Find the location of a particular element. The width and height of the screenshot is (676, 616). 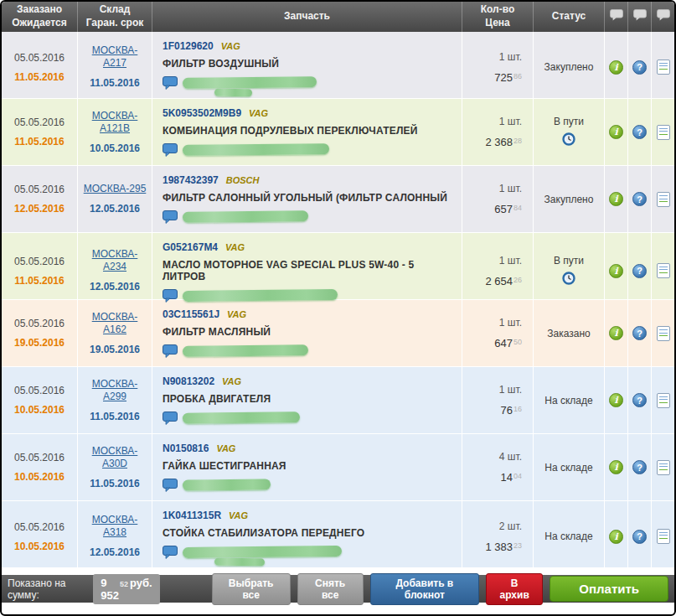

price: 2 65426 is located at coordinates (503, 282).